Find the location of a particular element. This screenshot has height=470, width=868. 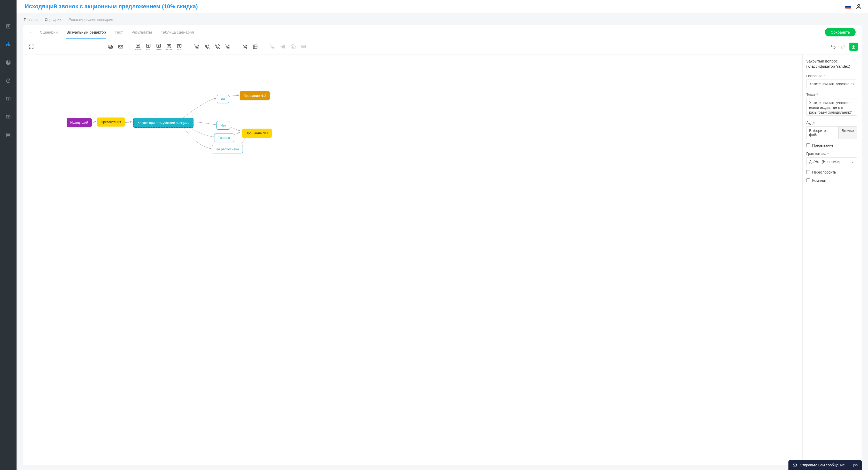

reask-label: Переспросить is located at coordinates (824, 172).